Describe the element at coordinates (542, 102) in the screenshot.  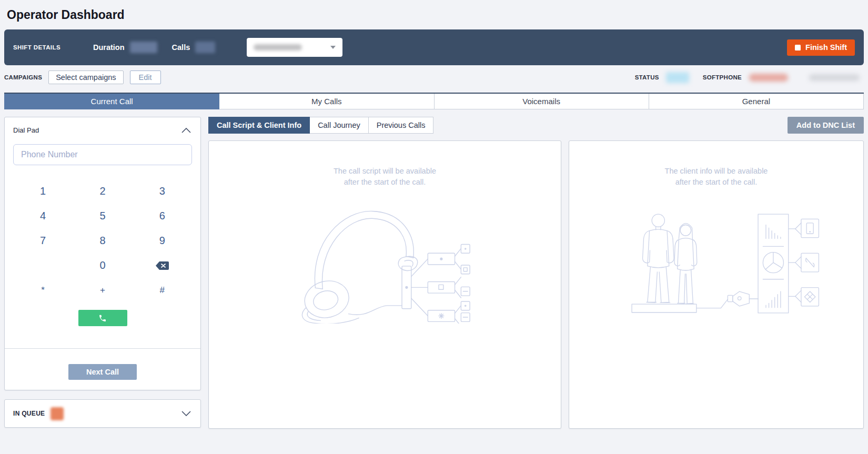
I see `tab-voicemails: Voicemails` at that location.